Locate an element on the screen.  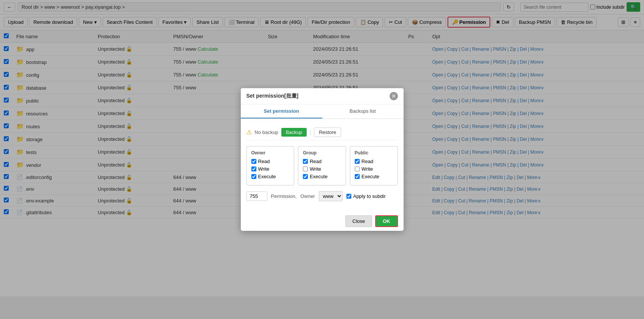
public-read-checkbox is located at coordinates (357, 161).